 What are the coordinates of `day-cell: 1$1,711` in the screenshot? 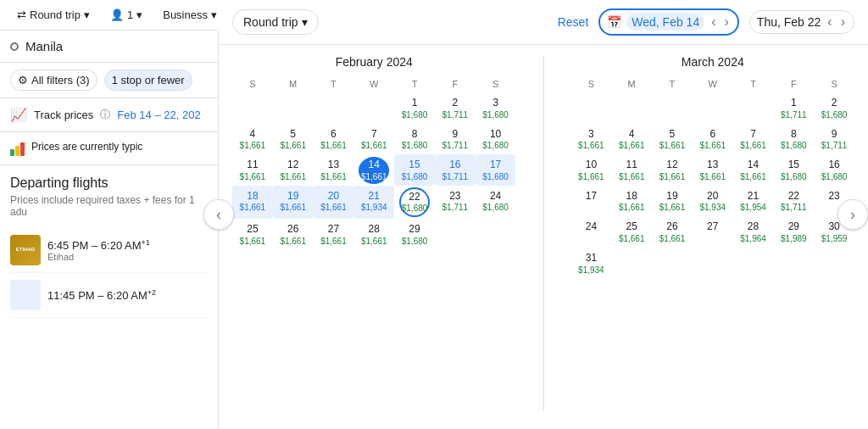 It's located at (793, 109).